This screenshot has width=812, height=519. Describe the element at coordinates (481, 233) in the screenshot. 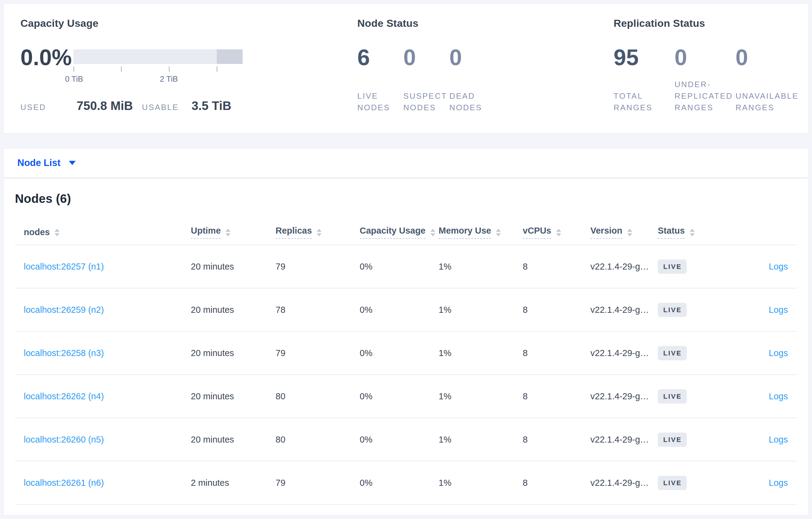

I see `column-header-memory-use: Memory Use` at that location.